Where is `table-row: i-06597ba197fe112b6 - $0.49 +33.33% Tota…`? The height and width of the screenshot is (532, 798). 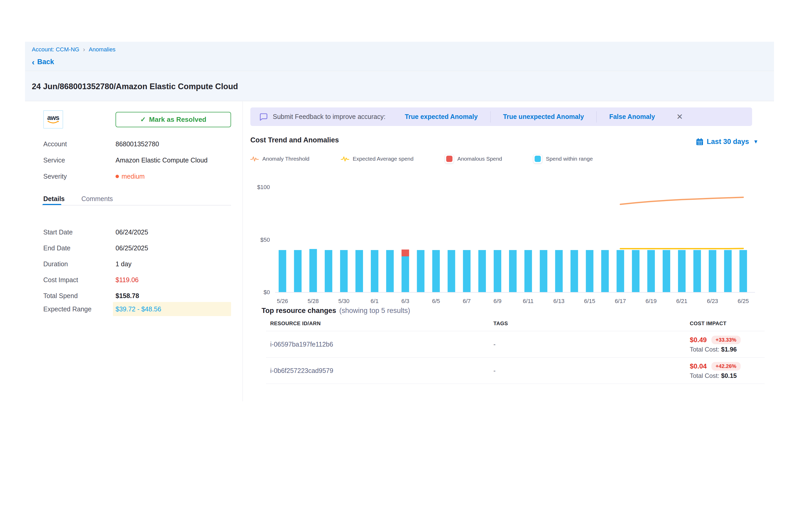
table-row: i-06597ba197fe112b6 - $0.49 +33.33% Tota… is located at coordinates (515, 344).